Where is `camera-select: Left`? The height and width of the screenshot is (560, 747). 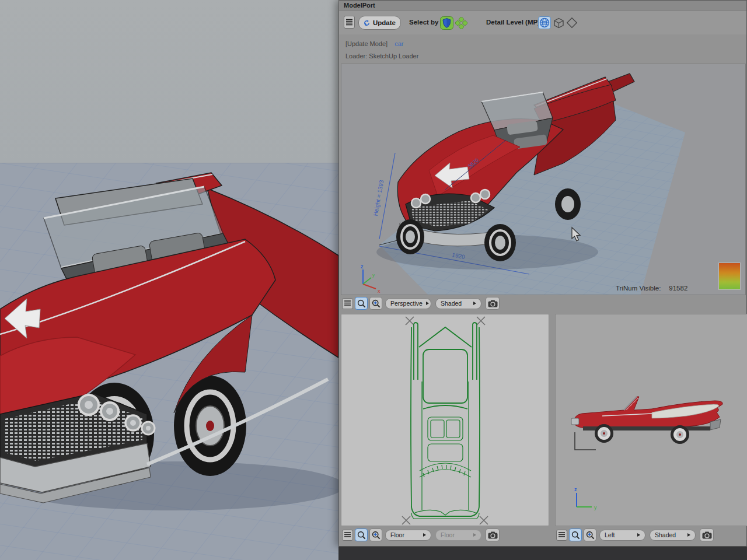 camera-select: Left is located at coordinates (622, 536).